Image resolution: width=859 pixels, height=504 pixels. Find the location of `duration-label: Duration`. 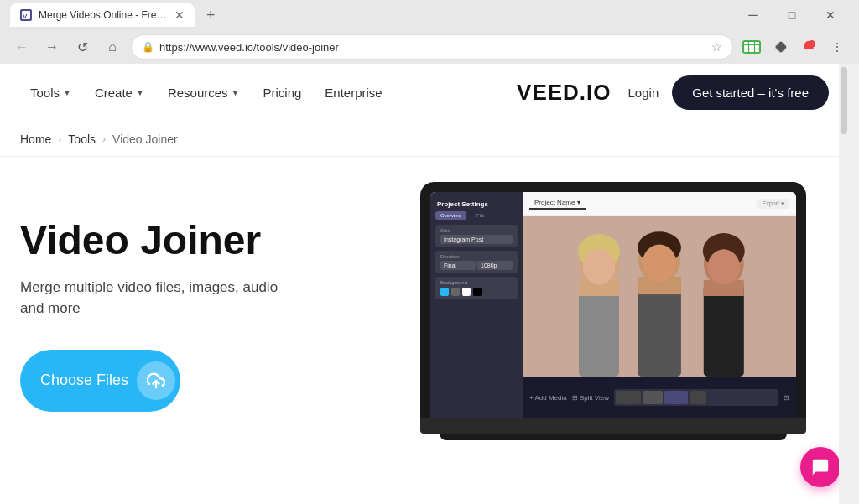

duration-label: Duration is located at coordinates (476, 257).